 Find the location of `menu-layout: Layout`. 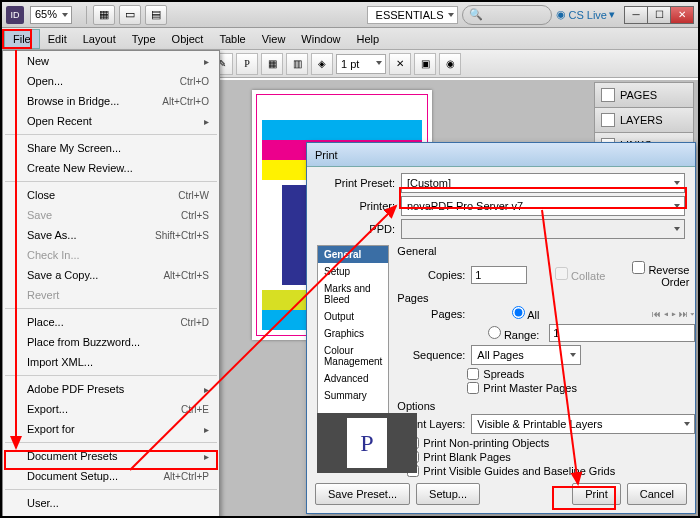

menu-layout: Layout is located at coordinates (100, 39).